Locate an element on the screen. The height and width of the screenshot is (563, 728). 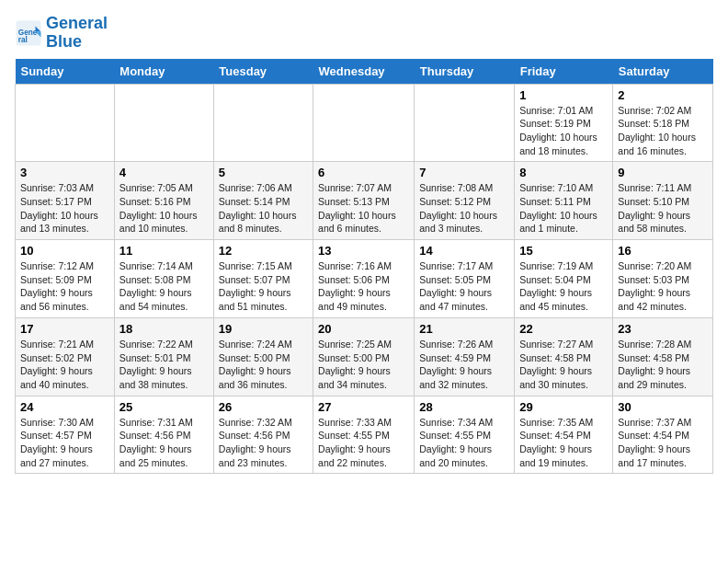
day-info: Sunrise: 7:22 AM Sunset: 5:01 PM Dayligh… is located at coordinates (164, 364).